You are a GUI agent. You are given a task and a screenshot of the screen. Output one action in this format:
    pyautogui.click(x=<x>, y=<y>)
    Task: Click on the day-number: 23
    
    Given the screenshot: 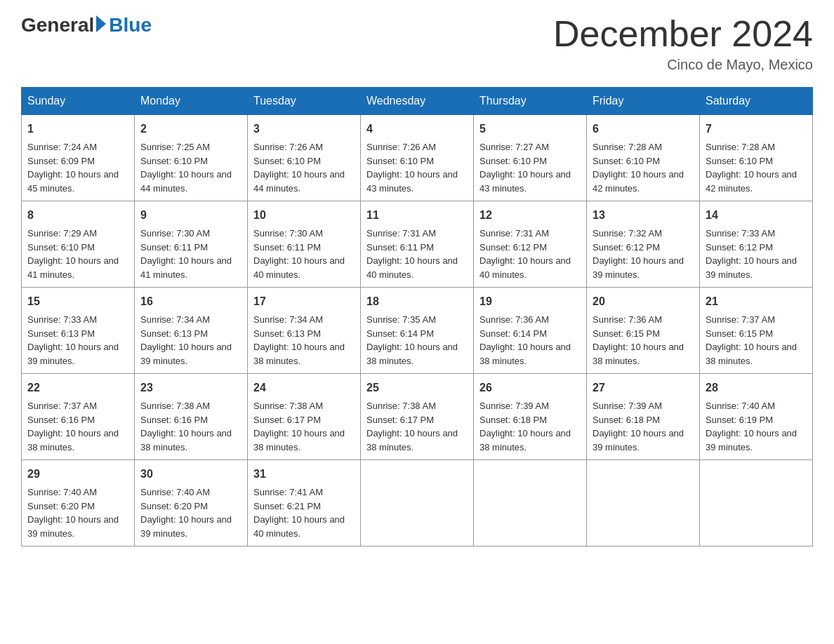 What is the action you would take?
    pyautogui.click(x=191, y=388)
    